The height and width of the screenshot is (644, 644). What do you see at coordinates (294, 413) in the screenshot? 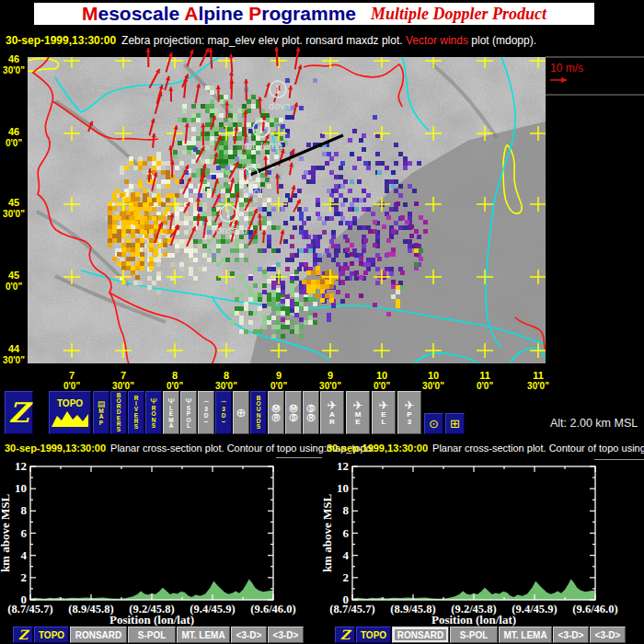
I see `circled-letters-icon: ⓂⓈ` at bounding box center [294, 413].